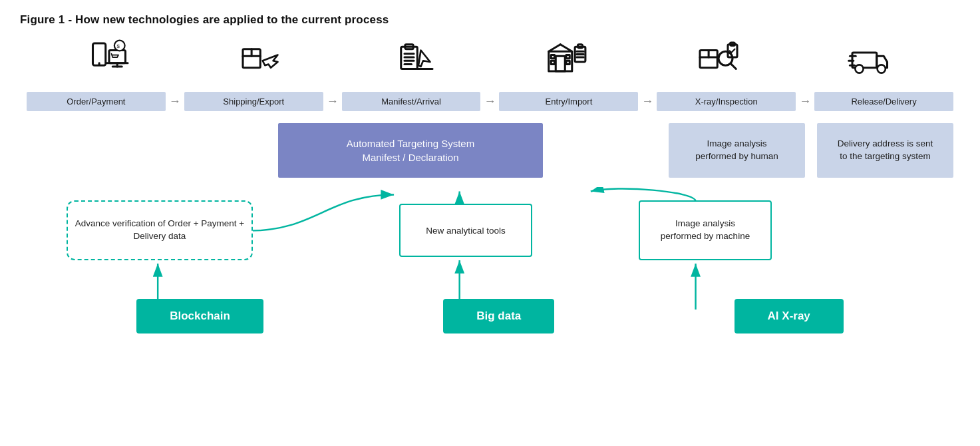  Describe the element at coordinates (789, 316) in the screenshot. I see `aixray-label: AI X-ray` at that location.